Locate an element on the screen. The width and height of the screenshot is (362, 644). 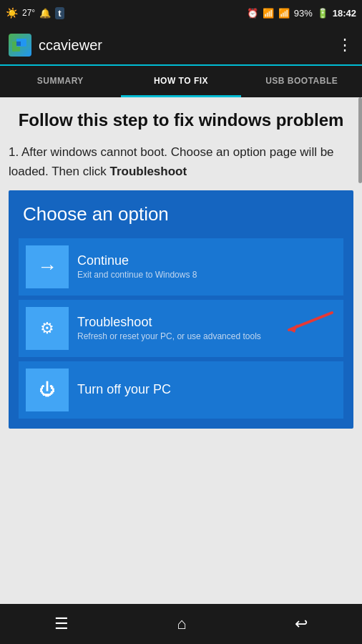
back-nav-button: ↩ is located at coordinates (301, 624).